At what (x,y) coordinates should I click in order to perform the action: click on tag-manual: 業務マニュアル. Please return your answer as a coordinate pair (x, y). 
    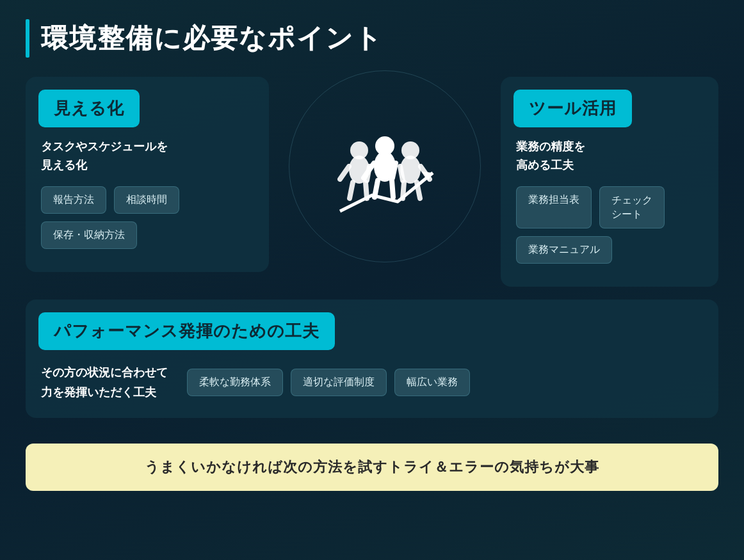
    Looking at the image, I should click on (564, 250).